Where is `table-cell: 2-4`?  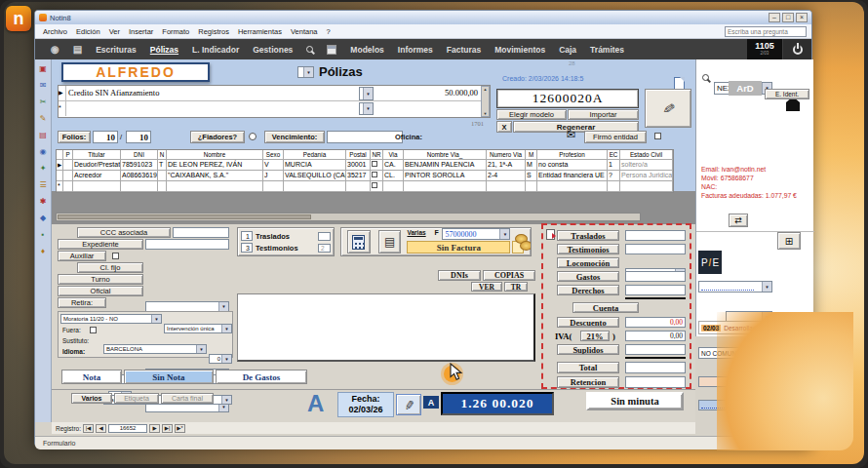 table-cell: 2-4 is located at coordinates (506, 176).